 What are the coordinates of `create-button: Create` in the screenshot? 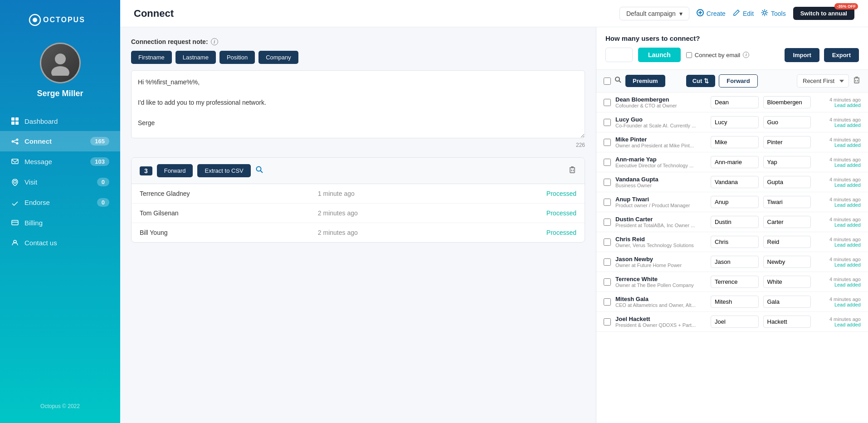 It's located at (711, 14).